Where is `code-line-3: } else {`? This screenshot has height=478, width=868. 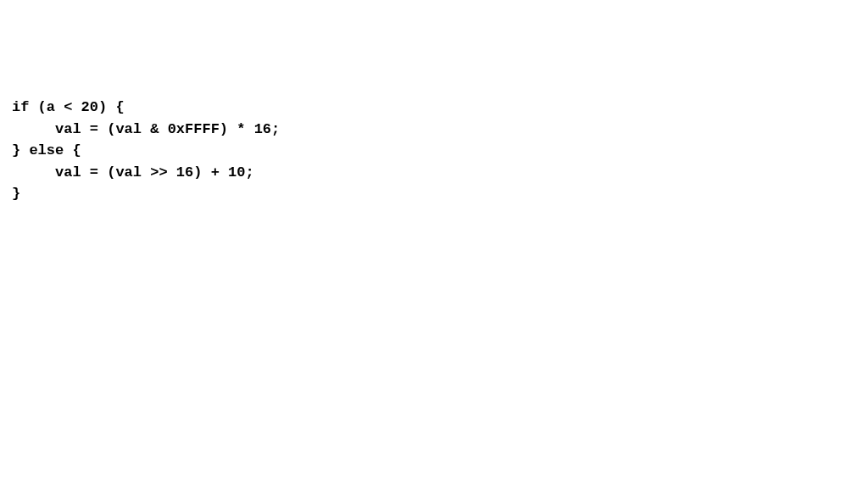 code-line-3: } else { is located at coordinates (47, 151).